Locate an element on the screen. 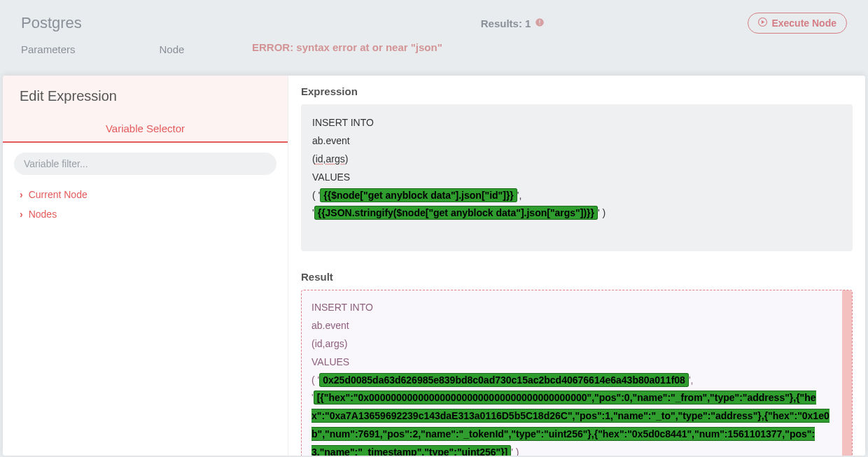  play-icon is located at coordinates (763, 23).